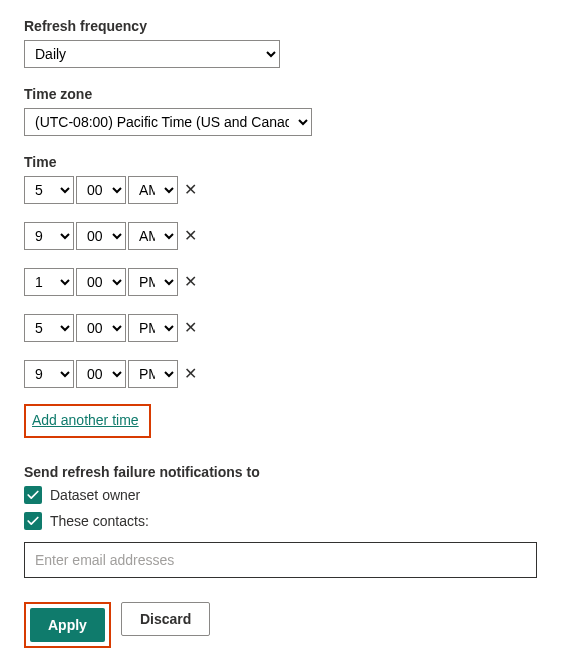  I want to click on refresh-frequency-section: Refresh frequency Daily, so click(281, 43).